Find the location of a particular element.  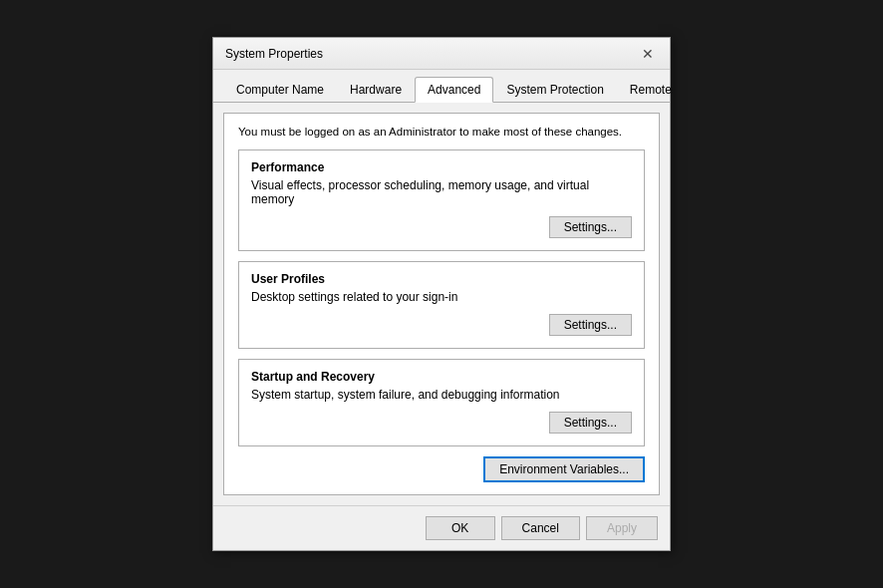

performance-settings-button: Settings... is located at coordinates (590, 227).